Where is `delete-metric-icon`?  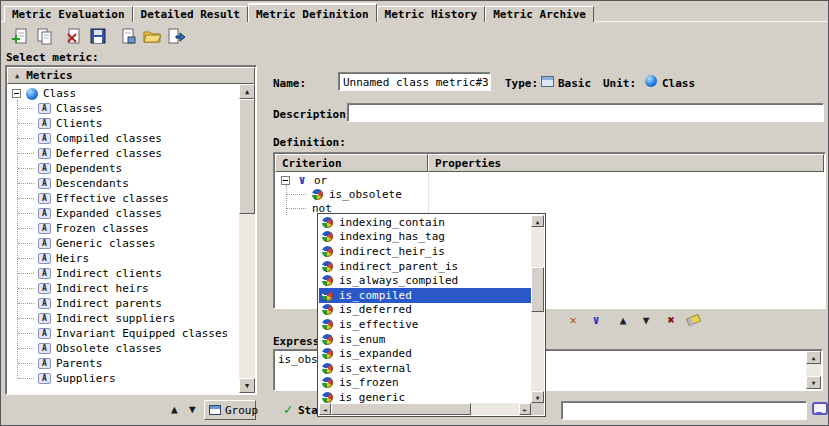 delete-metric-icon is located at coordinates (74, 36).